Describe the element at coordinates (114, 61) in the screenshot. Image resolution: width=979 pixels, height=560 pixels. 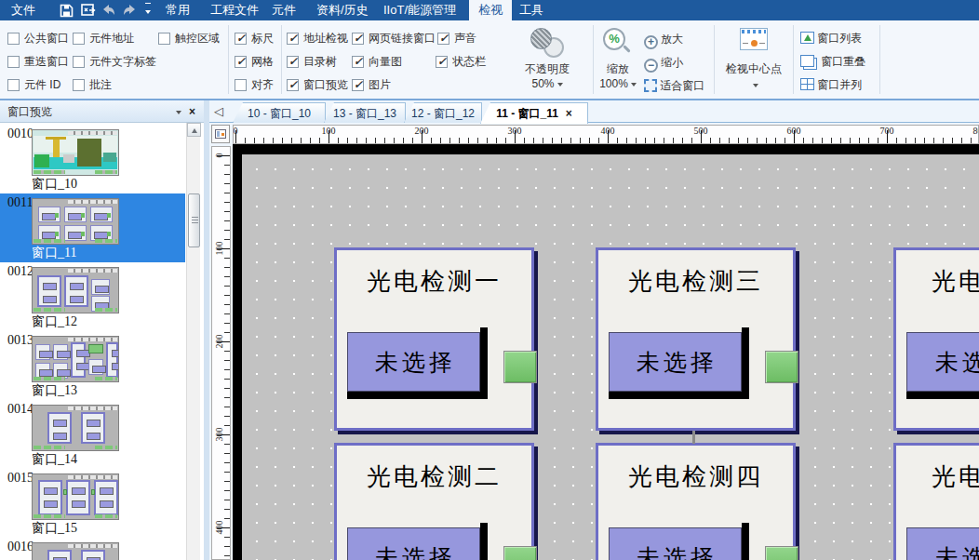
I see `checkbox-object-text-label: 元件文字标签` at that location.